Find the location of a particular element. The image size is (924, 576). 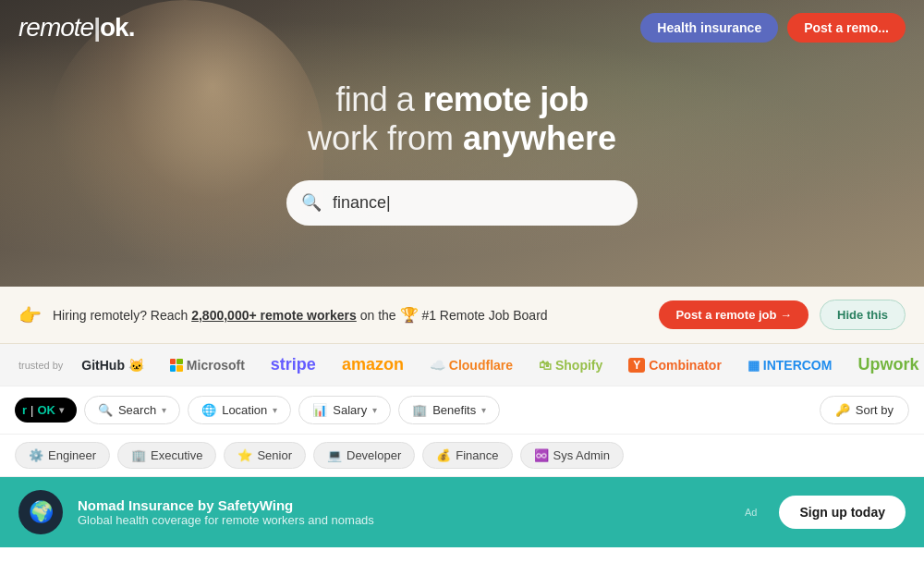

tag-finance: 💰 Finance is located at coordinates (468, 455).